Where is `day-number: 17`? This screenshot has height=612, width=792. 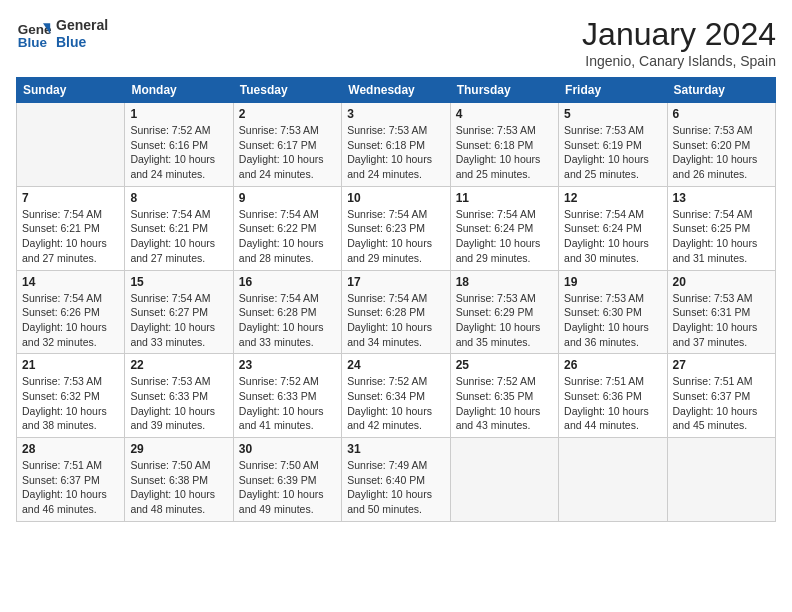 day-number: 17 is located at coordinates (396, 282).